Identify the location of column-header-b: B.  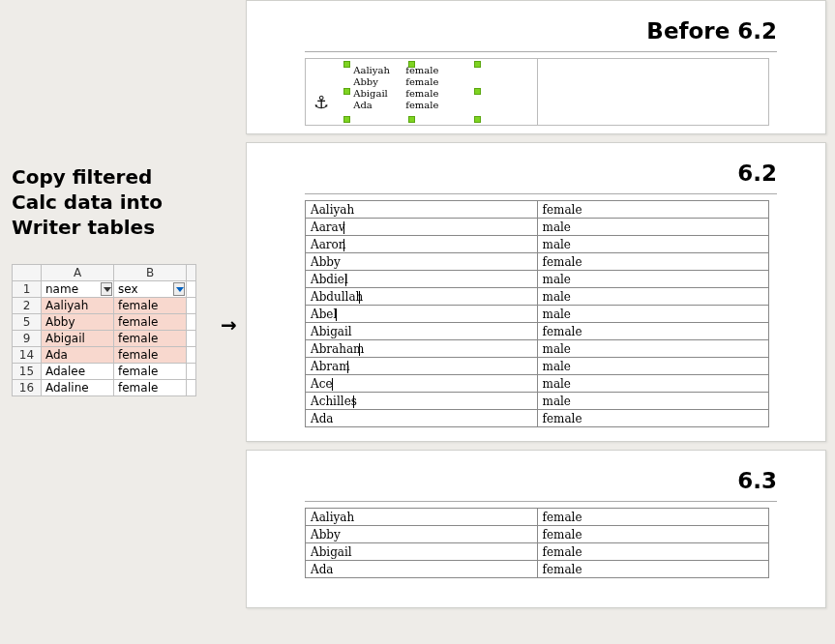
(151, 273).